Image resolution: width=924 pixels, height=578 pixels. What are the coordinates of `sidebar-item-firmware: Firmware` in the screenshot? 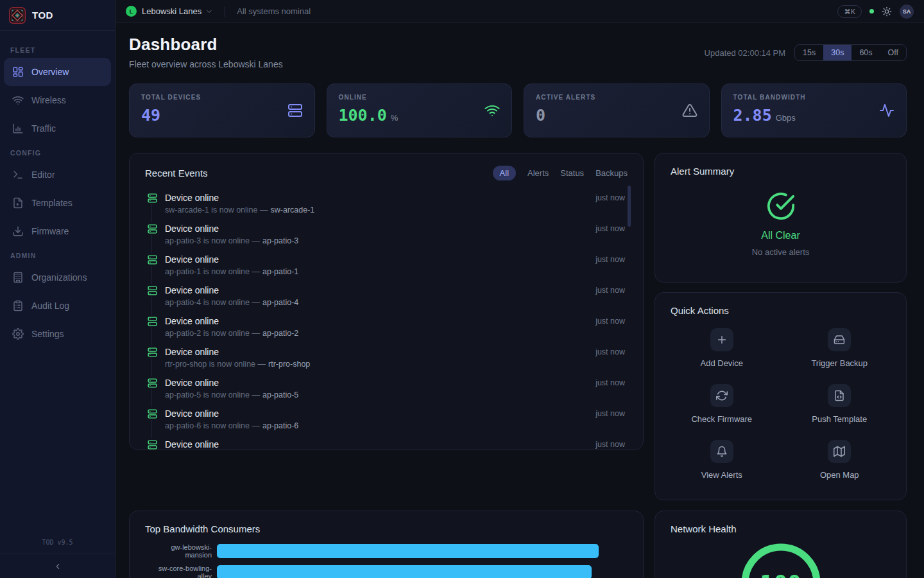 It's located at (58, 231).